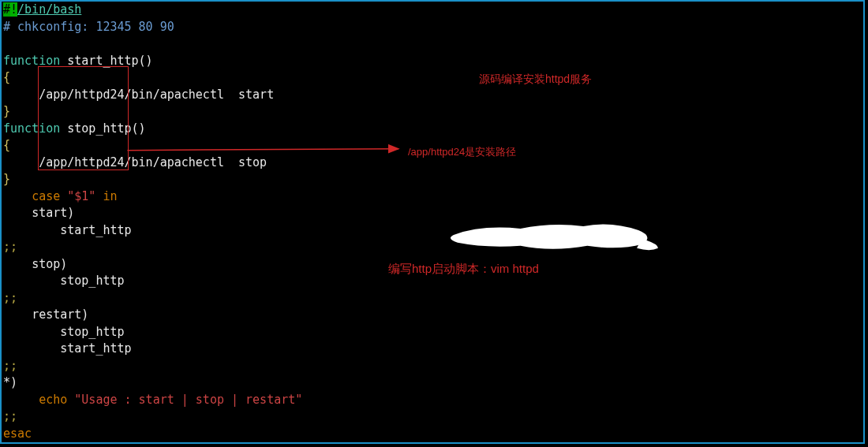 This screenshot has width=868, height=447. I want to click on chkconfig-levels: 12345, so click(114, 27).